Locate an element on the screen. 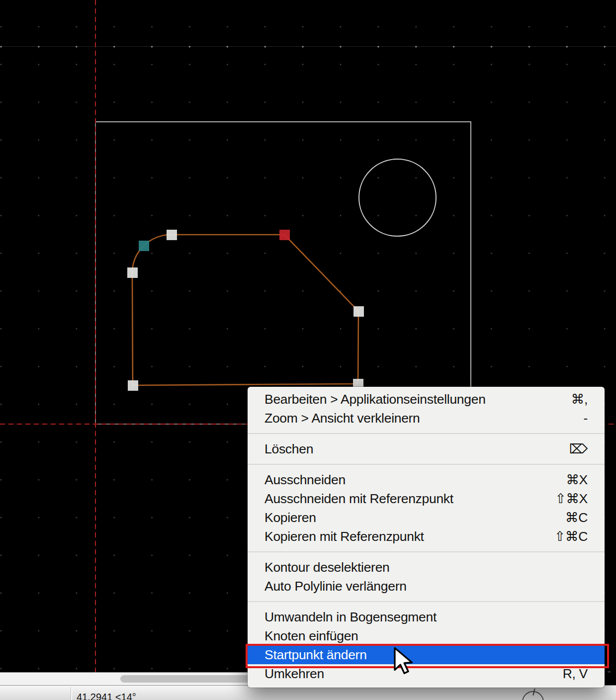 The width and height of the screenshot is (616, 700). menu-item-shortcut: ⇧⌘C is located at coordinates (571, 536).